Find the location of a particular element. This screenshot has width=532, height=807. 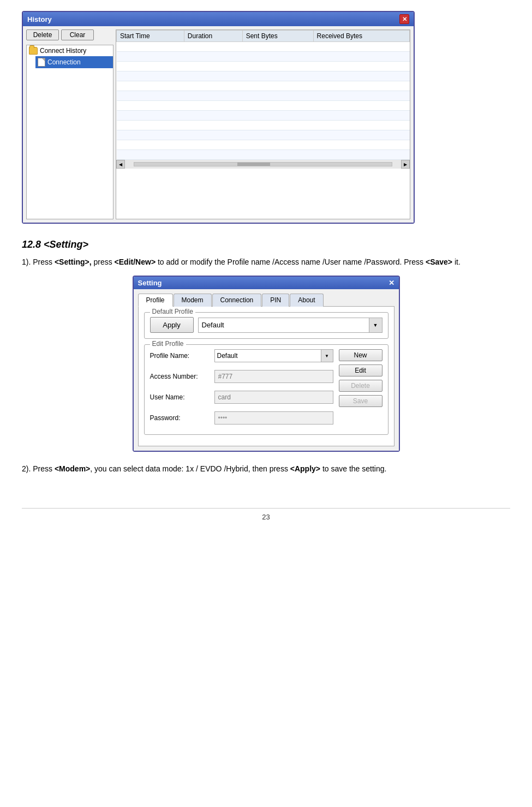

setting-body: Profile Modem Connection PIN About Defau… is located at coordinates (266, 370).